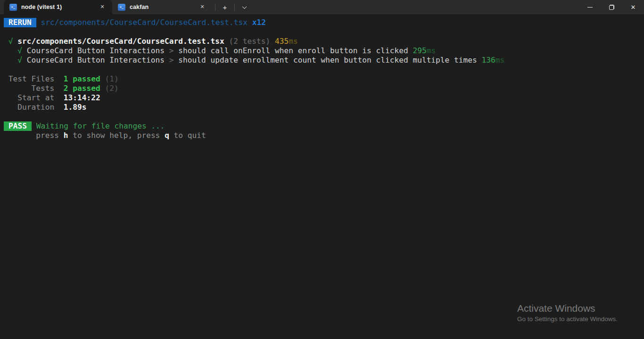  I want to click on pass-badge: PASS, so click(18, 126).